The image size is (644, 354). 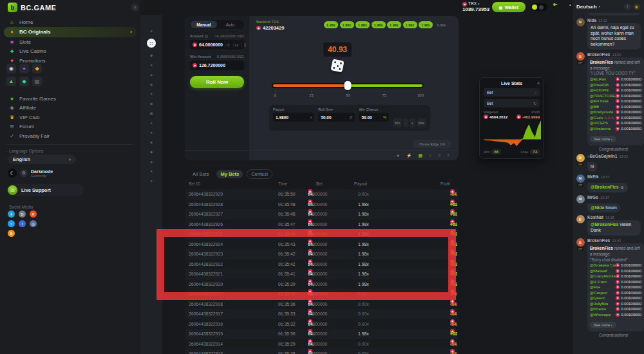 What do you see at coordinates (636, 6) in the screenshot?
I see `chat-rewards-button: ♛` at bounding box center [636, 6].